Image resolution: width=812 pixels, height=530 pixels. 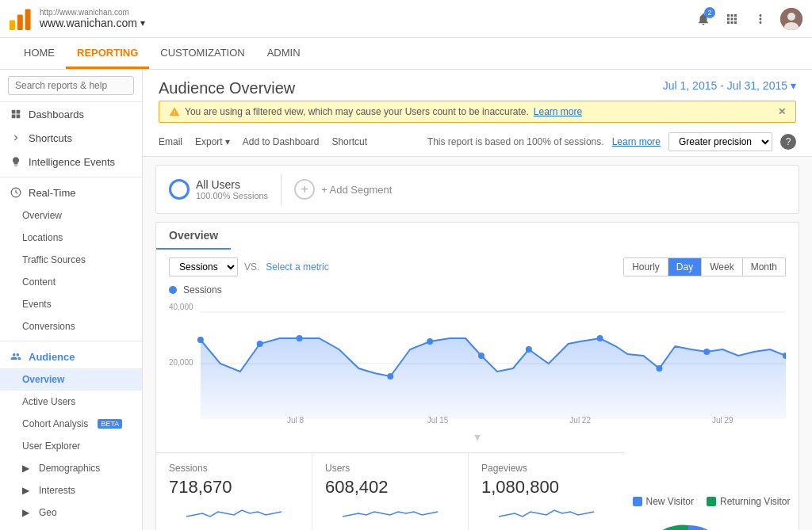 I want to click on segment-label: All Users, so click(x=232, y=185).